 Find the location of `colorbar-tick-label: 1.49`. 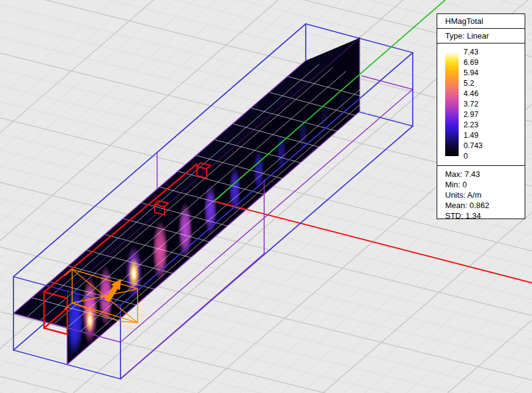

colorbar-tick-label: 1.49 is located at coordinates (491, 136).